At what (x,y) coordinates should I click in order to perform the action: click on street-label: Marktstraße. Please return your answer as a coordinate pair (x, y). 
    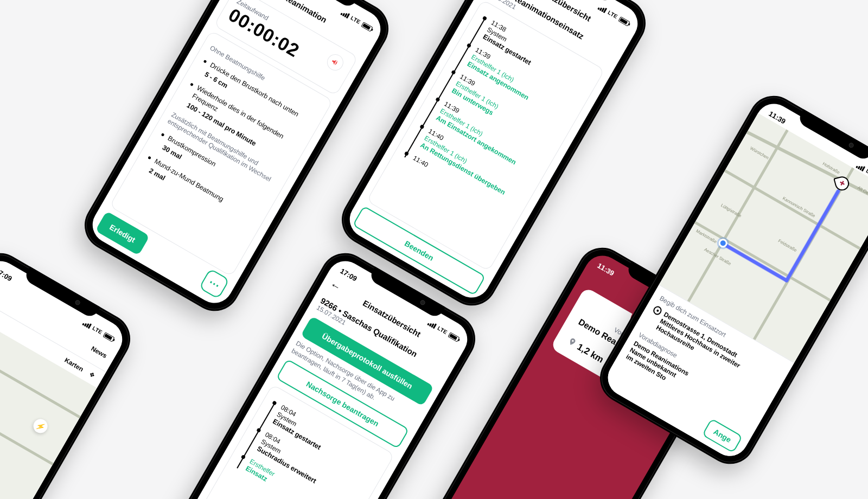
    Looking at the image, I should click on (706, 236).